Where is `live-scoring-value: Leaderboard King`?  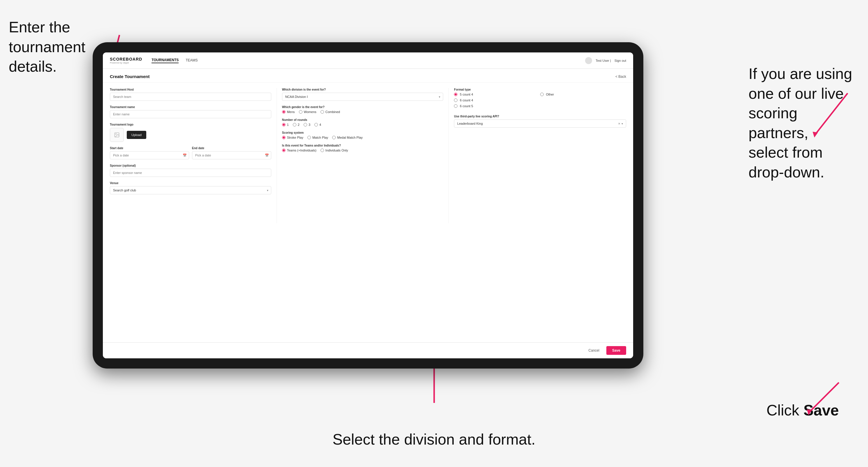 live-scoring-value: Leaderboard King is located at coordinates (470, 123).